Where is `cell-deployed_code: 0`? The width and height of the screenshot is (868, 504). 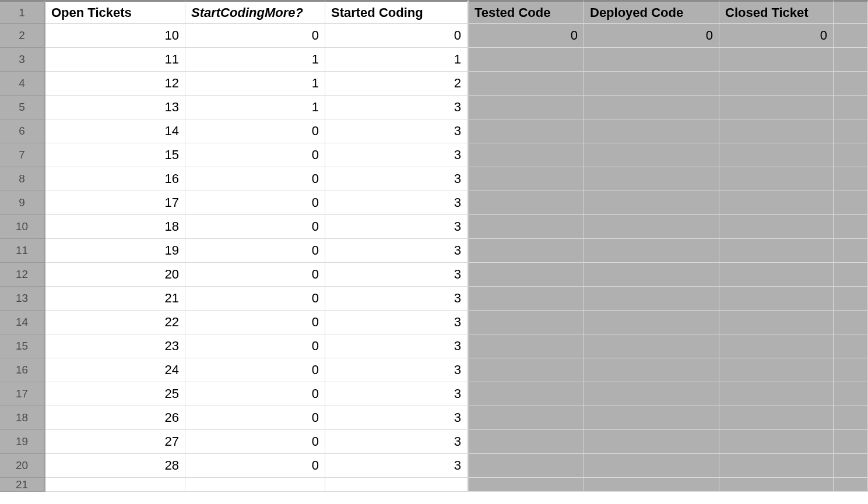
cell-deployed_code: 0 is located at coordinates (652, 36).